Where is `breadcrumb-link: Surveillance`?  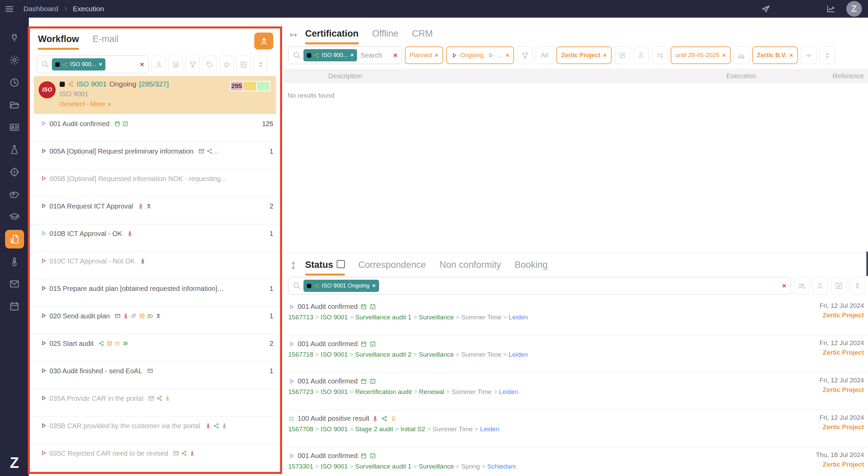 breadcrumb-link: Surveillance is located at coordinates (436, 317).